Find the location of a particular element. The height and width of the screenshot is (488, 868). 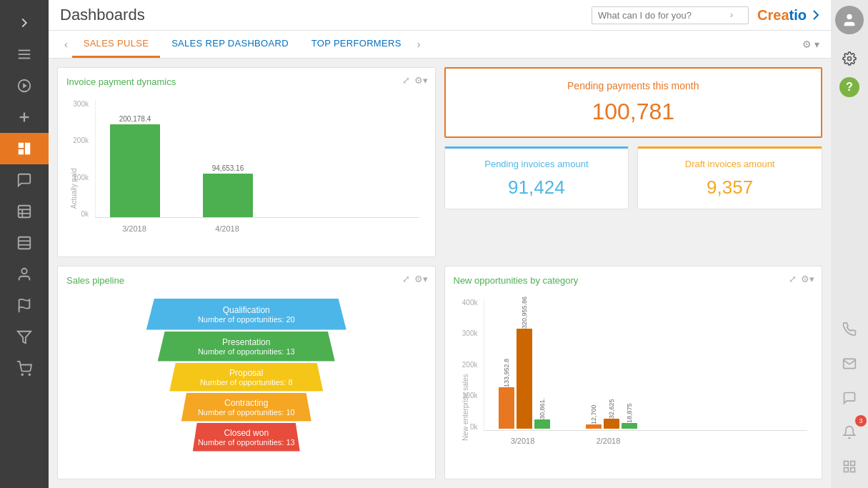

y-label-200k: 200k is located at coordinates (81, 140).